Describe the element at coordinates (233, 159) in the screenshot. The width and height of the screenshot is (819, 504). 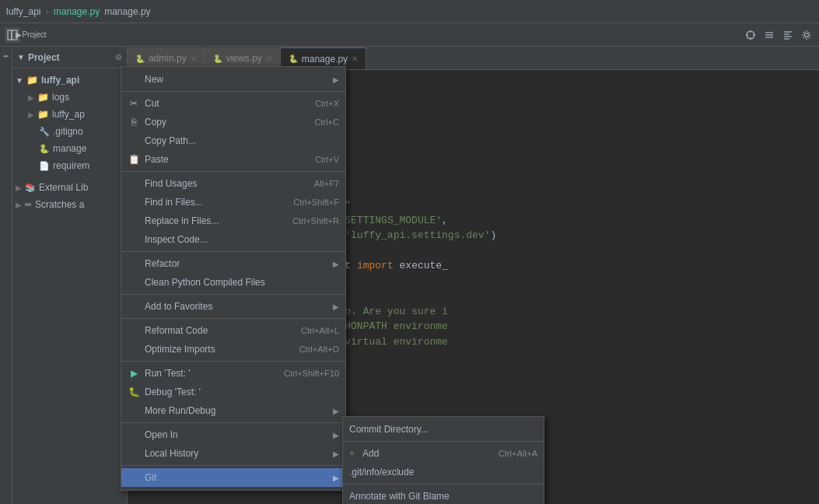
I see `menu-item-paste: 📋 Paste Ctrl+V` at that location.